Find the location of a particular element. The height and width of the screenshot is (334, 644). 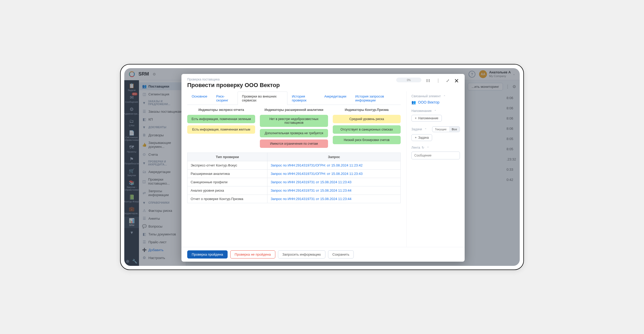

reminders-section-label: Напоминания is located at coordinates (436, 111).